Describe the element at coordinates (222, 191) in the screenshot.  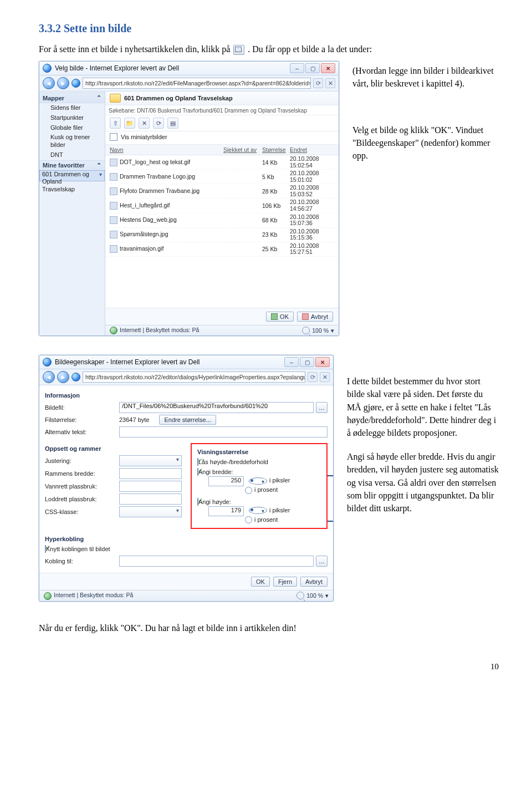
I see `file-row: Flyfoto Drammen Travbane.jpg28 Kb20.10.2…` at that location.